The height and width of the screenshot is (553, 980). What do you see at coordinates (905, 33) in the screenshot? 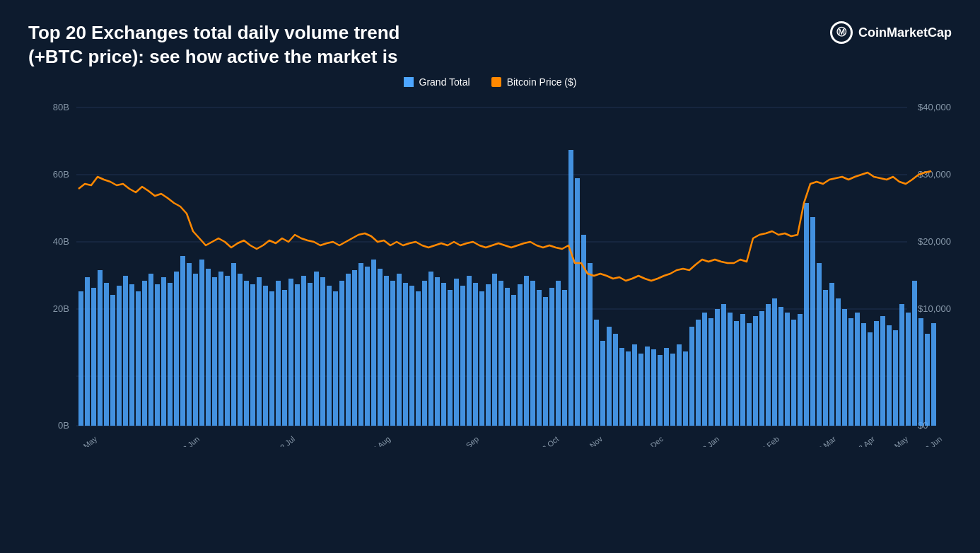
I see `brand-name: CoinMarketCap` at bounding box center [905, 33].